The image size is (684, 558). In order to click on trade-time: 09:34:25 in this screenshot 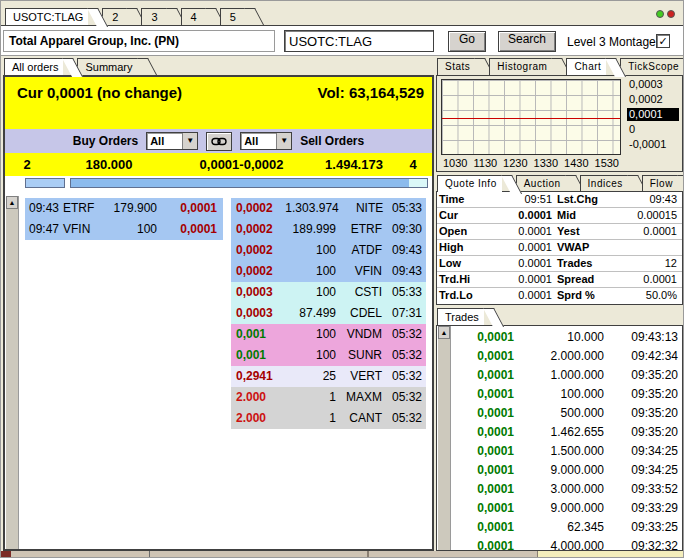, I will do `click(649, 470)`.